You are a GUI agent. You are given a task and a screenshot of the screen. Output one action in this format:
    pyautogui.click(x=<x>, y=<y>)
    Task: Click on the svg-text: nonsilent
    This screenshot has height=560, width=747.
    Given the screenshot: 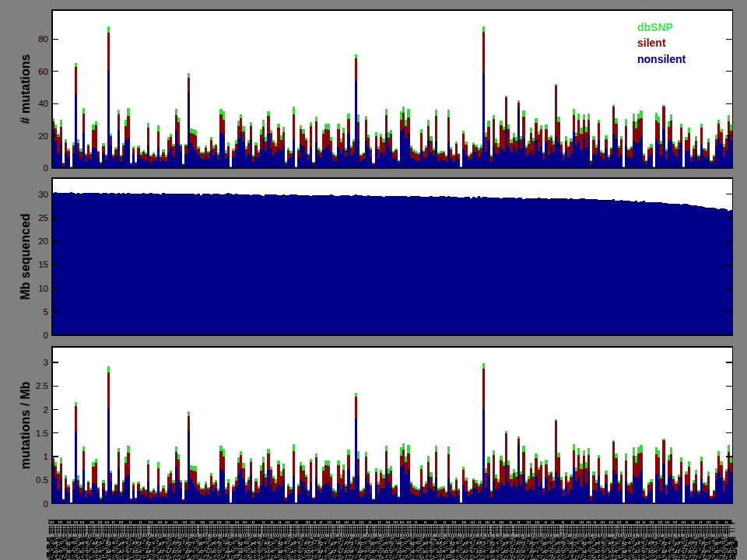 What is the action you would take?
    pyautogui.click(x=661, y=59)
    